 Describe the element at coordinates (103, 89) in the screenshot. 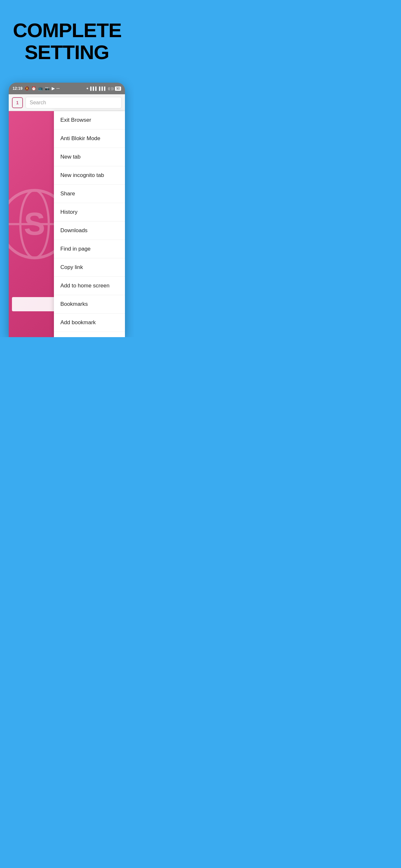

I see `status-right: ✦ ▌▌▌ ▌▌▌ ((·)) 90` at that location.